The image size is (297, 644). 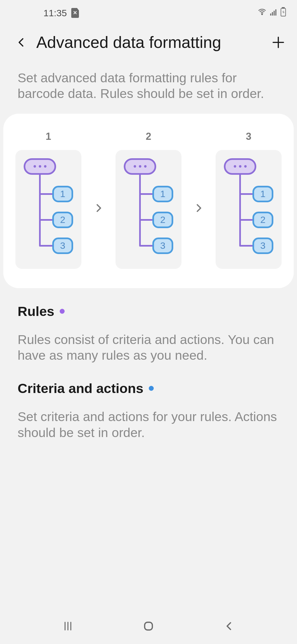 I want to click on recents-icon, so click(x=68, y=626).